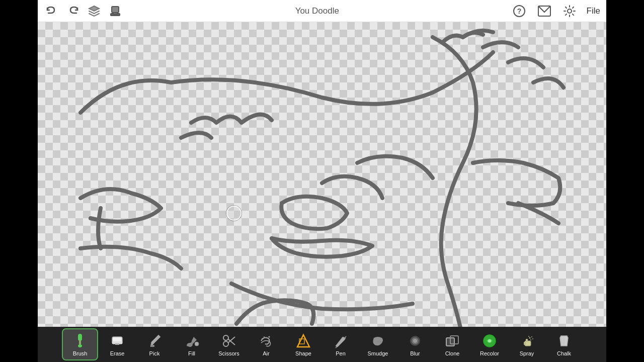 The image size is (644, 362). What do you see at coordinates (118, 353) in the screenshot?
I see `erase-label: Erase` at bounding box center [118, 353].